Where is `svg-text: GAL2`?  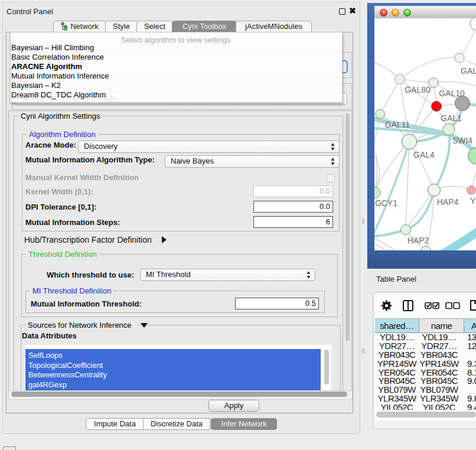 svg-text: GAL2 is located at coordinates (468, 71).